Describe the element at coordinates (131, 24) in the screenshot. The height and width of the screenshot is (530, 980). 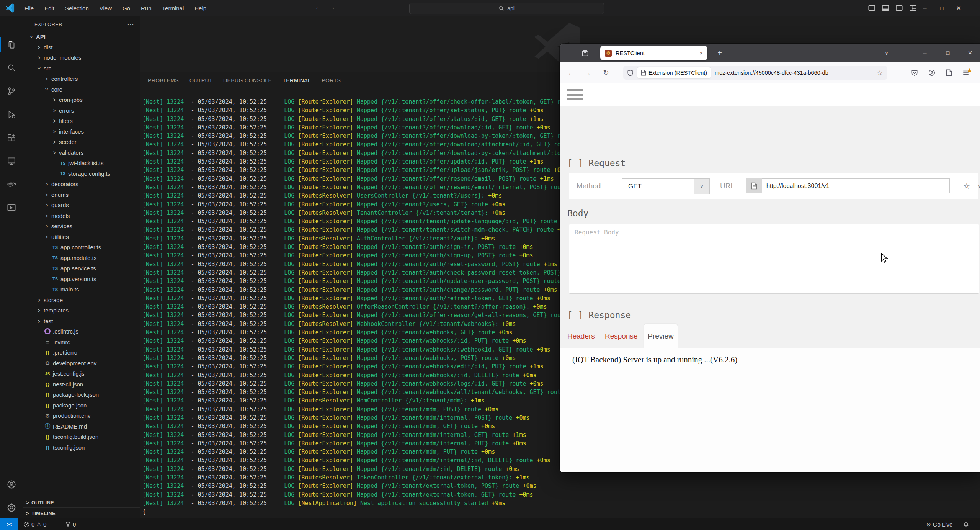
I see `explorer-more-actions-icon: ⋯` at that location.